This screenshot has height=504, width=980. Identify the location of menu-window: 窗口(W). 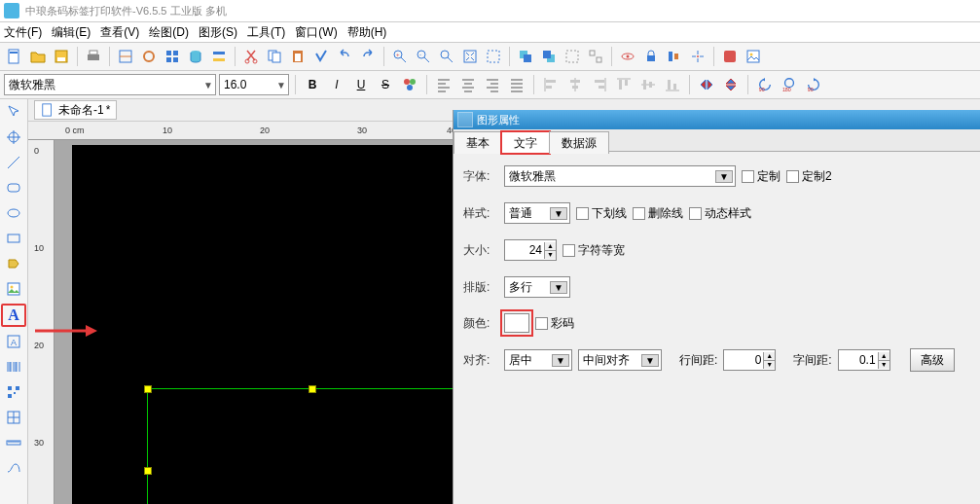
(315, 33).